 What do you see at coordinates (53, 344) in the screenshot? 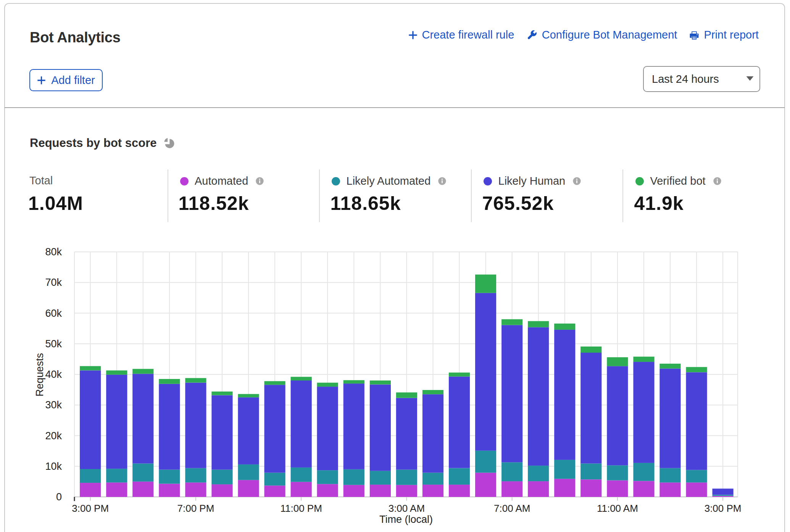
I see `svg-text: 50k` at bounding box center [53, 344].